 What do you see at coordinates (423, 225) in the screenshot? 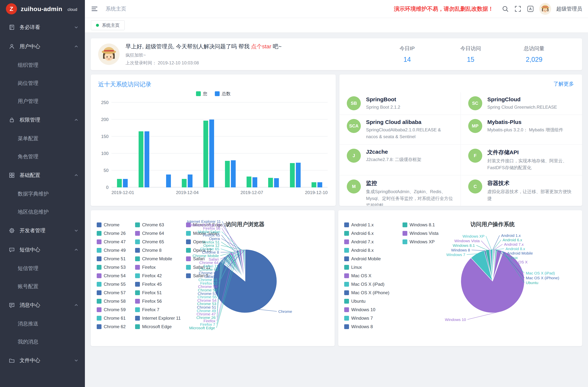
I see `legend-item-Windows 8.1: Windows 8.1` at bounding box center [423, 225].